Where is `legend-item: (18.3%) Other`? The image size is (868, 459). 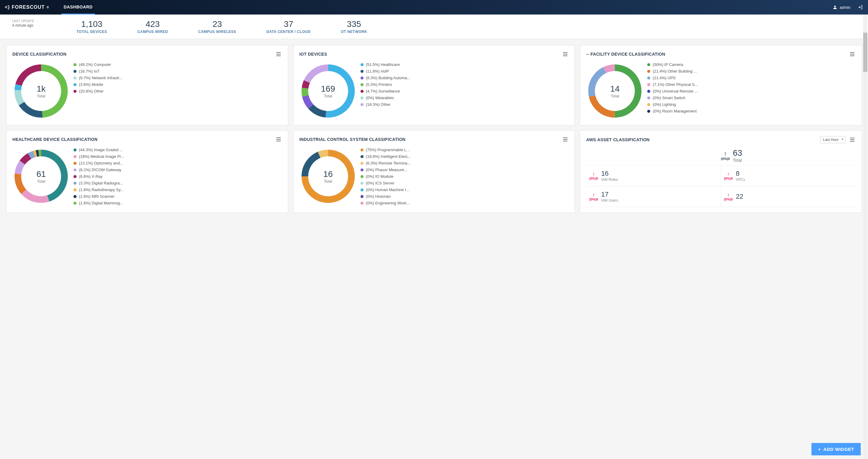 legend-item: (18.3%) Other is located at coordinates (465, 104).